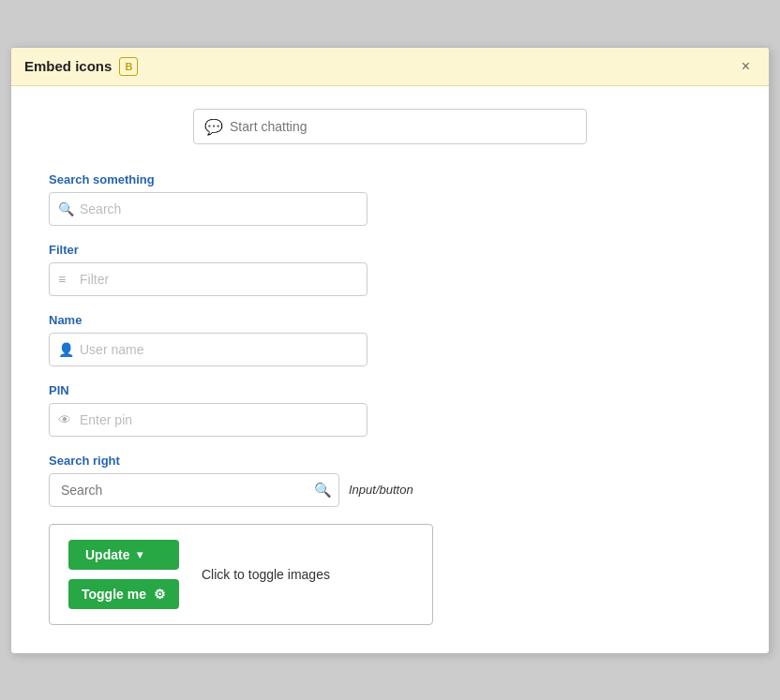 The width and height of the screenshot is (780, 700). What do you see at coordinates (66, 350) in the screenshot?
I see `user-icon: 👤` at bounding box center [66, 350].